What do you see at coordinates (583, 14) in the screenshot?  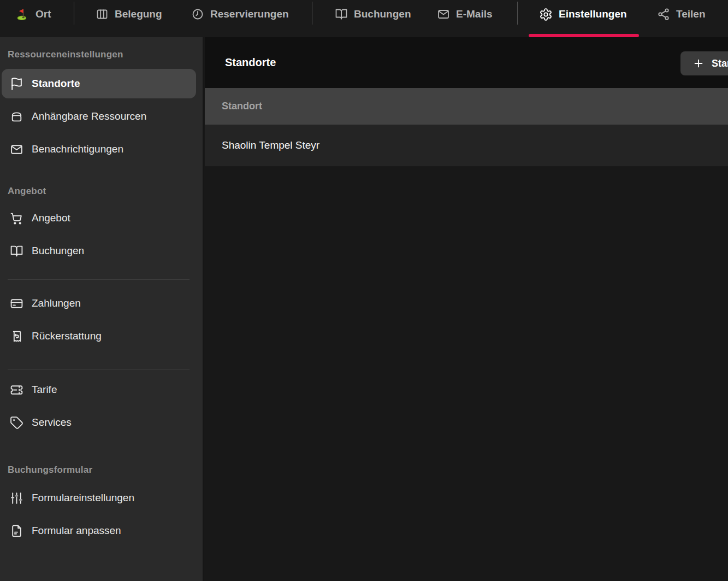 I see `nav-item-einstellungen: Einstellungen` at bounding box center [583, 14].